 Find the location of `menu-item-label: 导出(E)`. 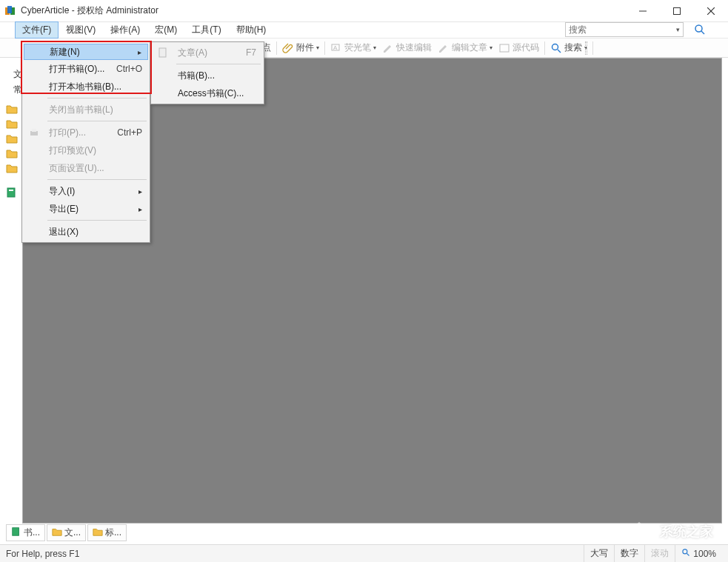

menu-item-label: 导出(E) is located at coordinates (64, 209).